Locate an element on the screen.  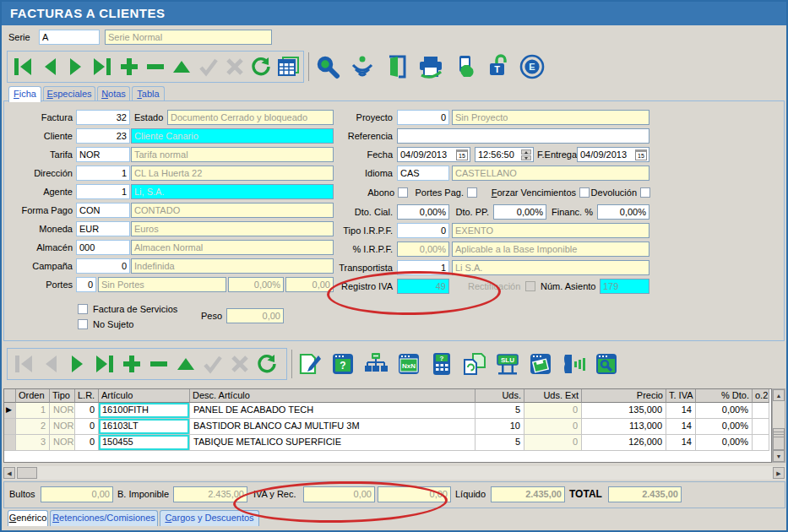
table-row: 3 NOR 0 150455 TABIQUE METALICO SUPERFIC… is located at coordinates (388, 442).